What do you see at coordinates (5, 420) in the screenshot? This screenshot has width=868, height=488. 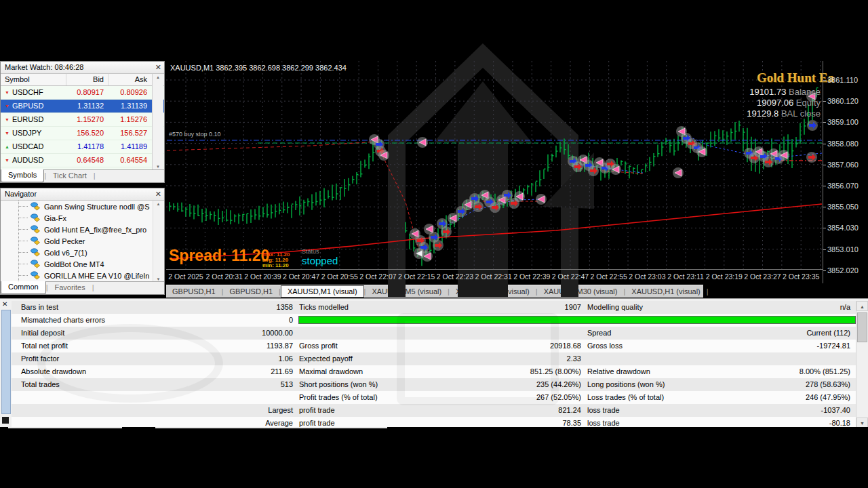 I see `tester-tab-icon` at bounding box center [5, 420].